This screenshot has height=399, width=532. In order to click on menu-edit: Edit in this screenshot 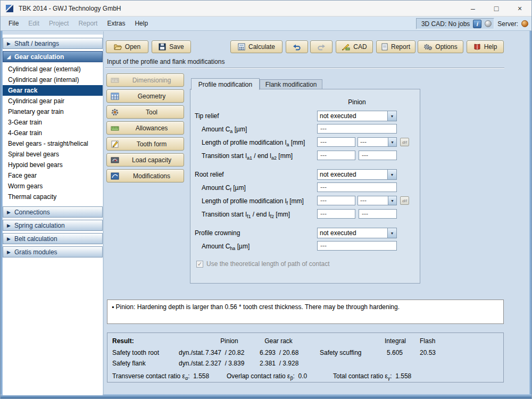, I will do `click(34, 23)`.